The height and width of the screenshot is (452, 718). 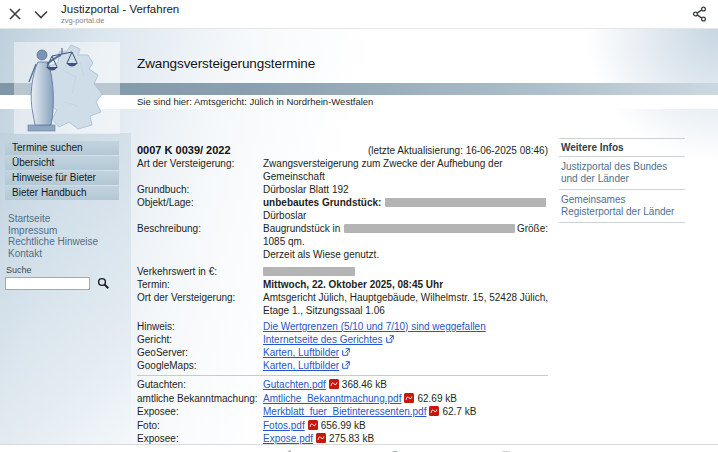 What do you see at coordinates (352, 438) in the screenshot?
I see `file-size: 275.83 kB` at bounding box center [352, 438].